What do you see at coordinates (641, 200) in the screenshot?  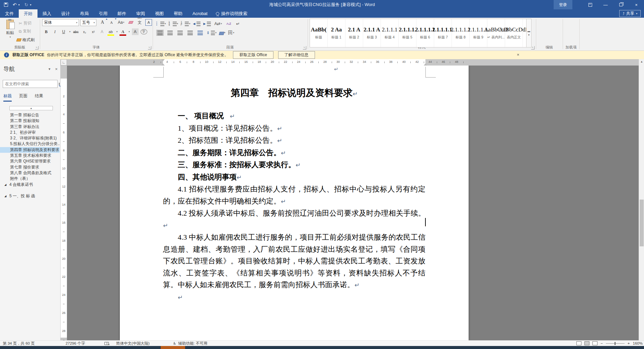 I see `vertical-scrollbar: ▲` at bounding box center [641, 200].